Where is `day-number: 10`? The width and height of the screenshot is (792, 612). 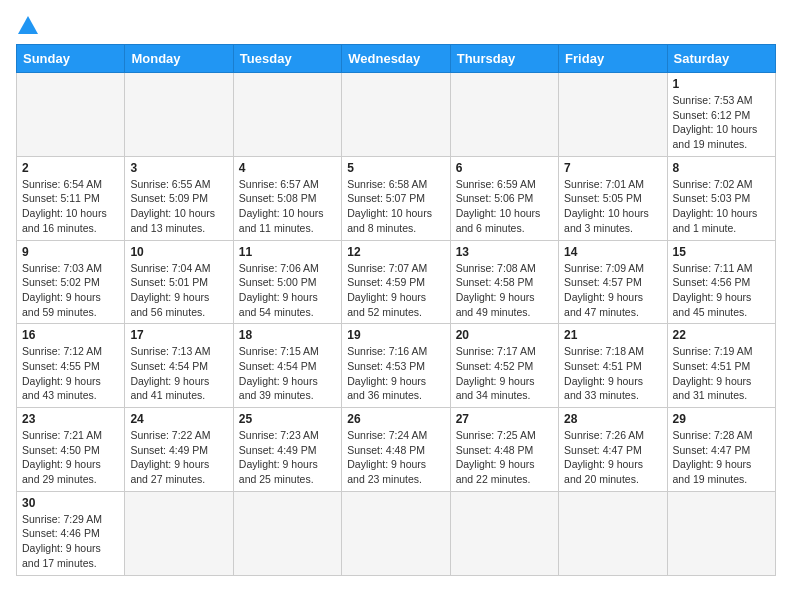 day-number: 10 is located at coordinates (178, 252).